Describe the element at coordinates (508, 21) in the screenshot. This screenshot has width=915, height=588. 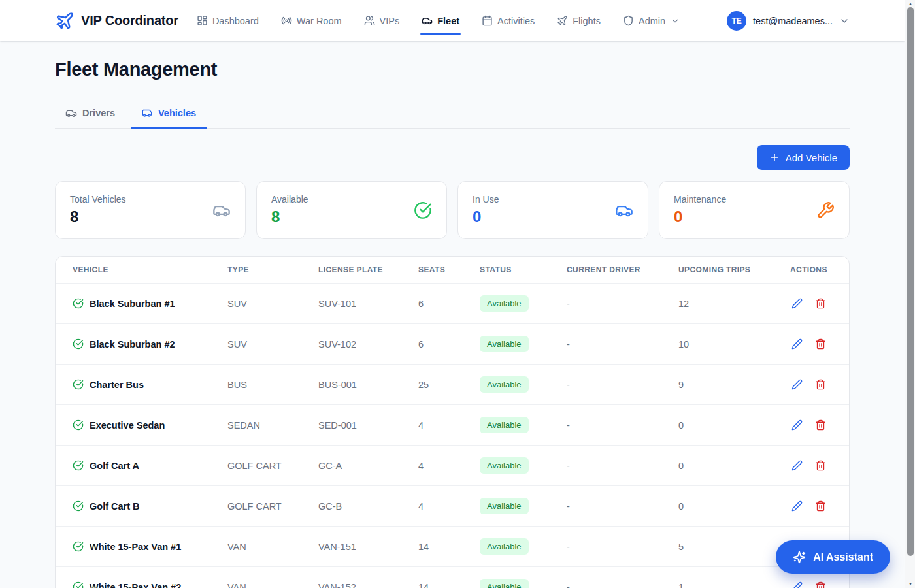
I see `nav-item-activities: Activities` at that location.